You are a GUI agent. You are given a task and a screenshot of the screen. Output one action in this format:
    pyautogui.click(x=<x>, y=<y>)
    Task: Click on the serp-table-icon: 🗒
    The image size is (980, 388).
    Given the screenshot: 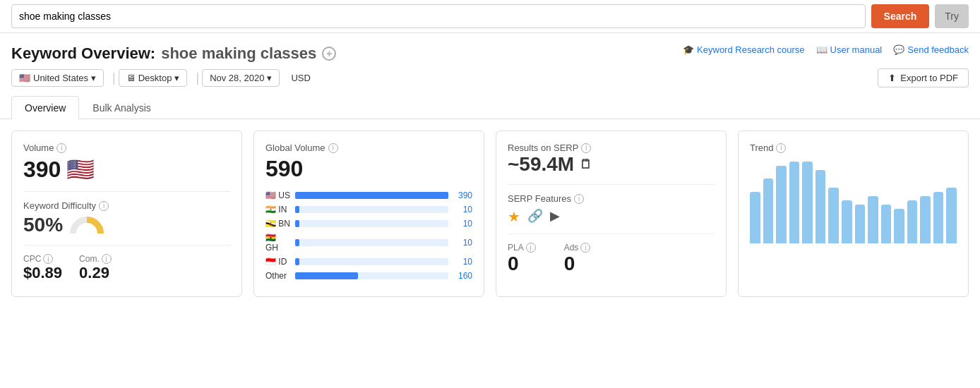 What is the action you would take?
    pyautogui.click(x=586, y=165)
    